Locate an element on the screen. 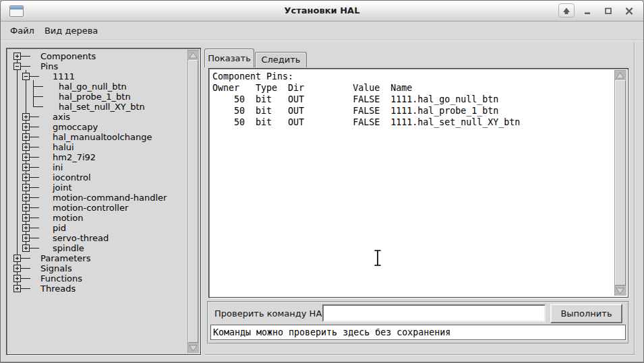  tab-show: Показать is located at coordinates (229, 58).